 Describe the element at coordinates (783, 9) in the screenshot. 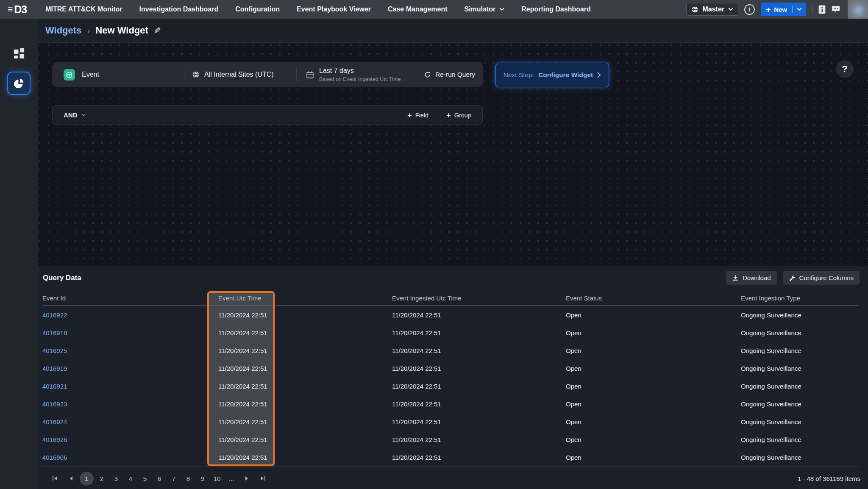

I see `new-button: + New` at that location.